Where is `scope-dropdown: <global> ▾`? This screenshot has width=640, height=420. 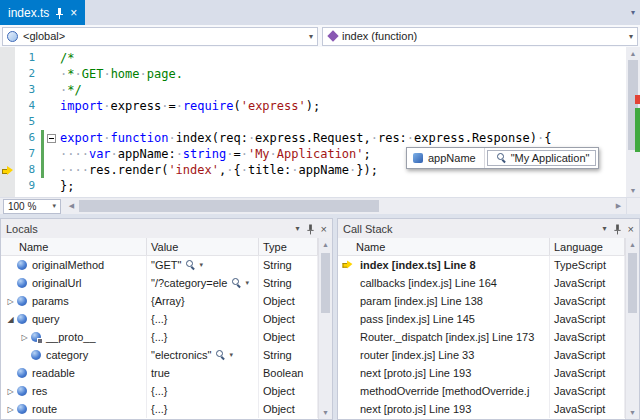 scope-dropdown: <global> ▾ is located at coordinates (160, 36).